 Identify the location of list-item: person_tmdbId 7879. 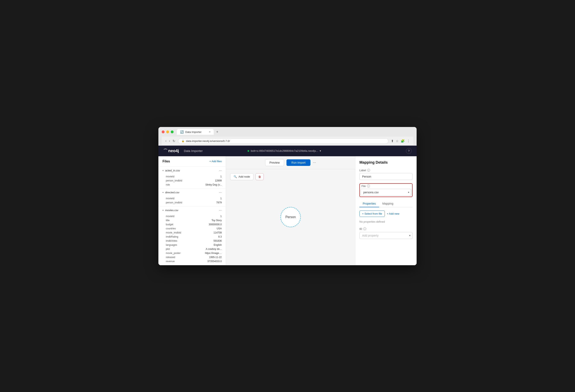
(194, 203).